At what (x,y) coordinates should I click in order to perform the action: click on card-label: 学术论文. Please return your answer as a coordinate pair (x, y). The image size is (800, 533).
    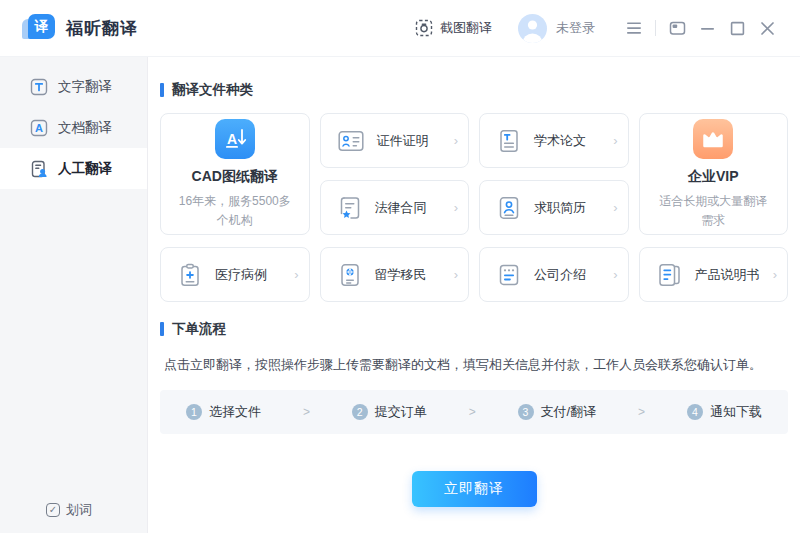
    Looking at the image, I should click on (560, 141).